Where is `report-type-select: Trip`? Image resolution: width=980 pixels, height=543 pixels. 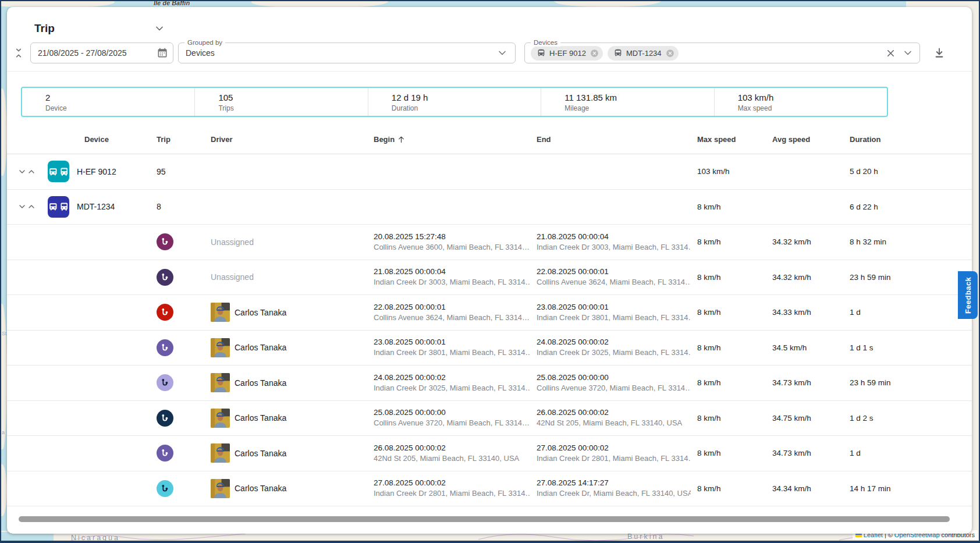 report-type-select: Trip is located at coordinates (100, 29).